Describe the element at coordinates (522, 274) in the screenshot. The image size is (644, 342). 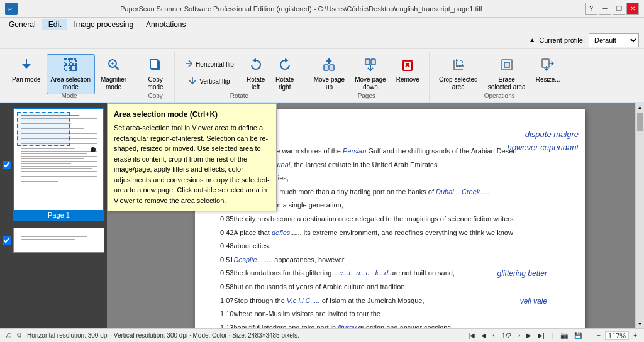
I see `margin-note-glittering: glittering better` at that location.